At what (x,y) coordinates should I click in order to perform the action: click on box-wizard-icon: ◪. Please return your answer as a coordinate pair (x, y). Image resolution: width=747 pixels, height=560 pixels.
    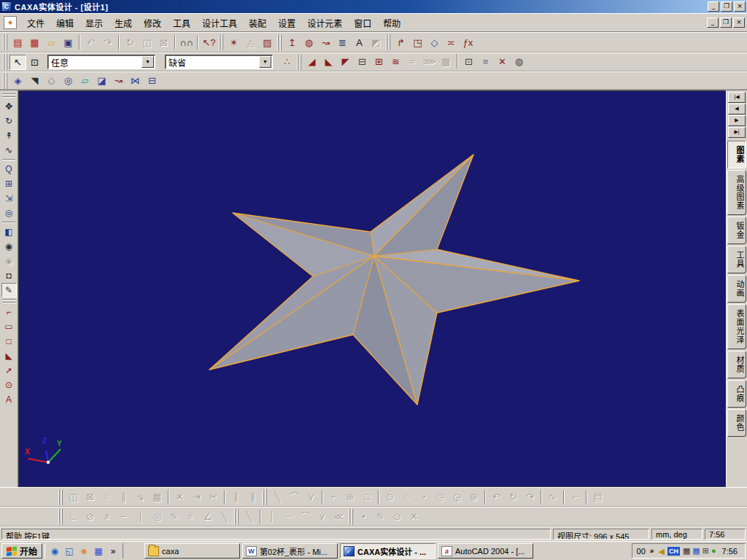
    Looking at the image, I should click on (102, 80).